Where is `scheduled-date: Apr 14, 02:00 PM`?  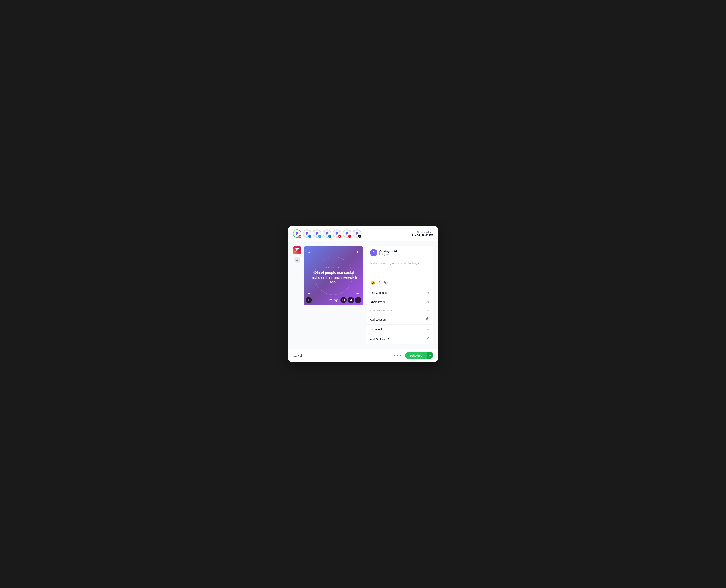
scheduled-date: Apr 14, 02:00 PM is located at coordinates (422, 235).